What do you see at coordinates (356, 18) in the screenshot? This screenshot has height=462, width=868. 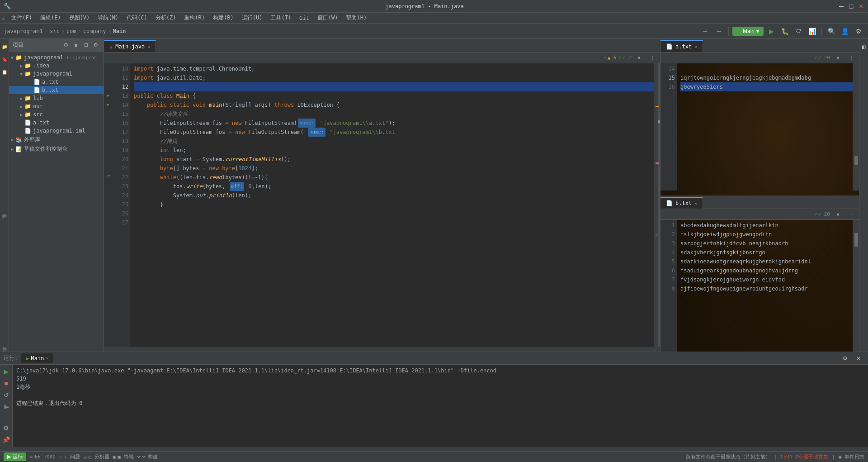 I see `menu-help: 帮助(H)` at bounding box center [356, 18].